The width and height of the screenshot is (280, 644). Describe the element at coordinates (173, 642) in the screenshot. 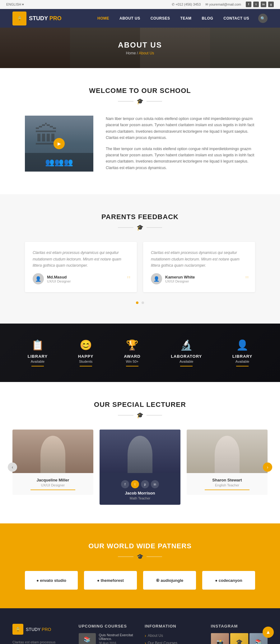

I see `footer-link-courses-anchor: Our Best Courses` at that location.